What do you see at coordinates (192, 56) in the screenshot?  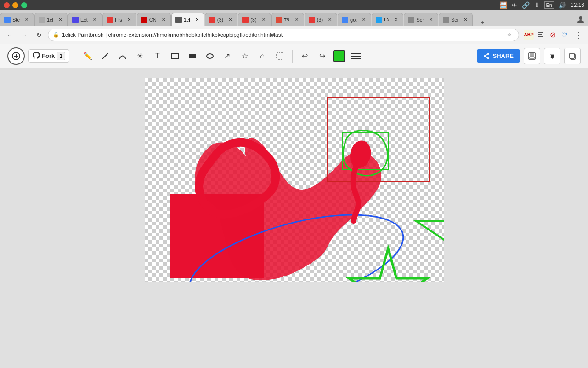 I see `rect-fill-tool` at bounding box center [192, 56].